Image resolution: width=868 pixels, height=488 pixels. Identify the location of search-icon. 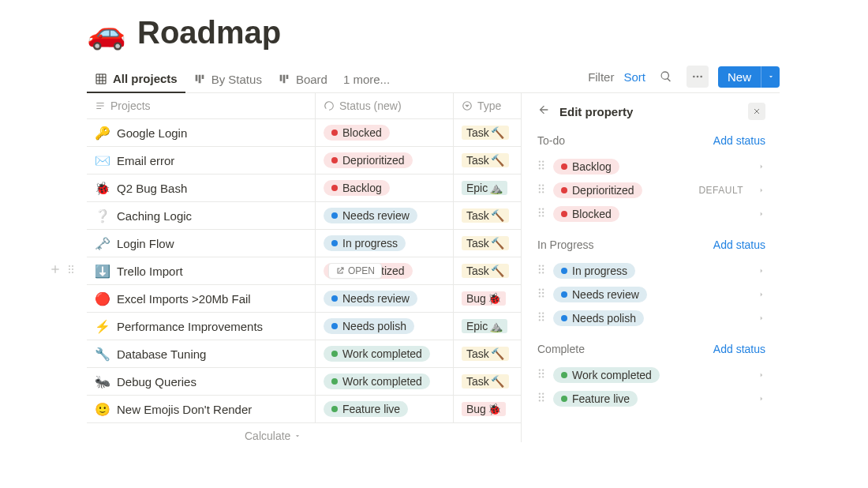
(666, 77).